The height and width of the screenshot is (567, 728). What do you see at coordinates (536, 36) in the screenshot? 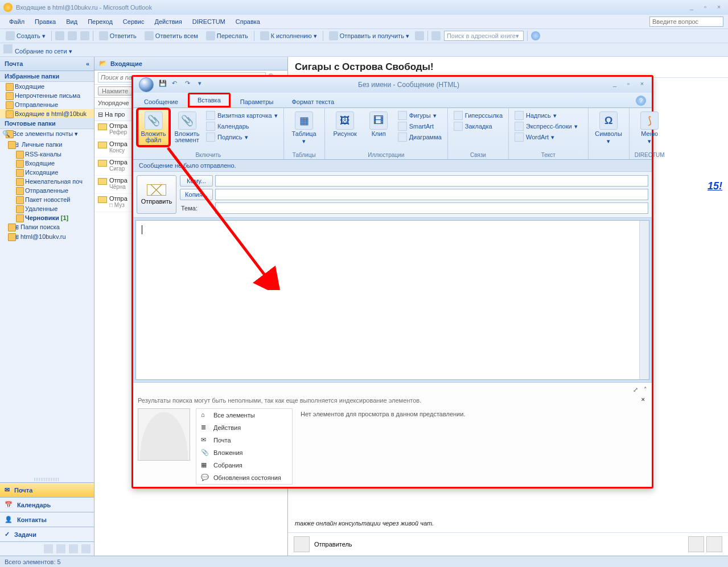
I see `help-icon` at bounding box center [536, 36].